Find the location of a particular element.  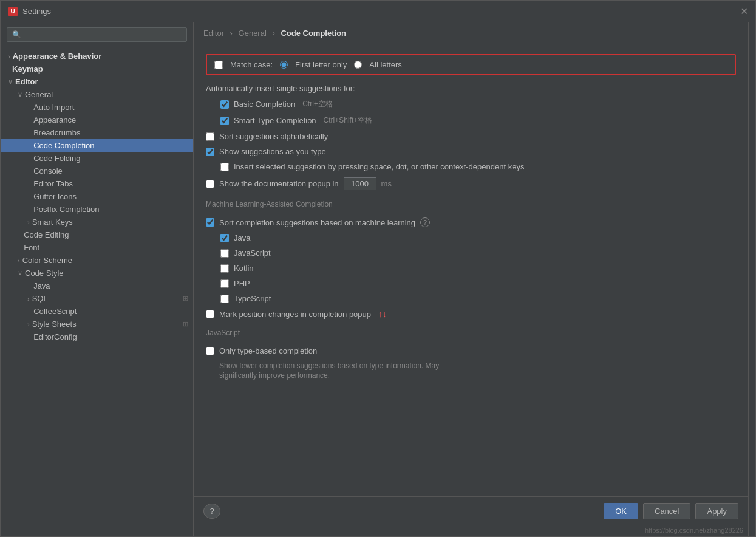

all-letters-label: All letters is located at coordinates (385, 64).